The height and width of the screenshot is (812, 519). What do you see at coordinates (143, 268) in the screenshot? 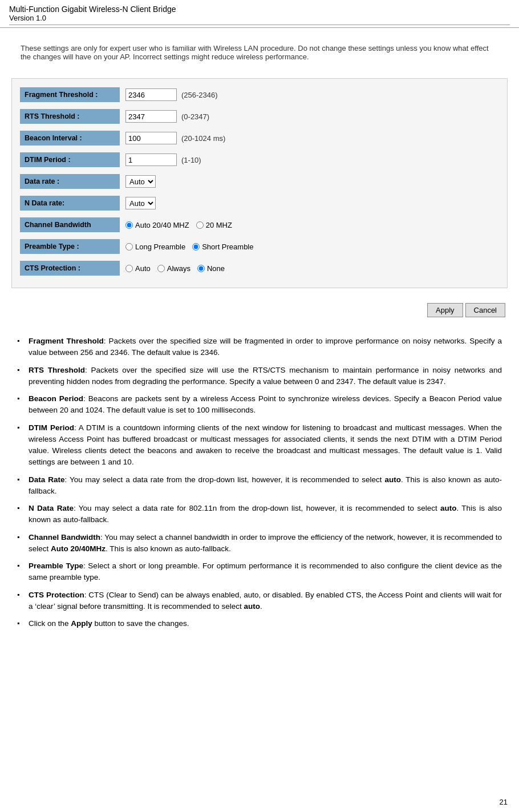
I see `cts-auto-text: Auto` at bounding box center [143, 268].